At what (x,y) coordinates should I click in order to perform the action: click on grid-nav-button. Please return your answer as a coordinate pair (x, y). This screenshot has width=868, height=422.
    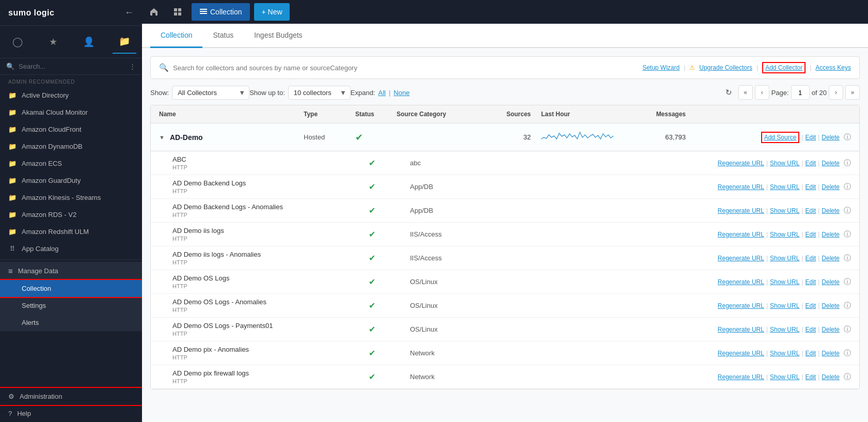
    Looking at the image, I should click on (178, 12).